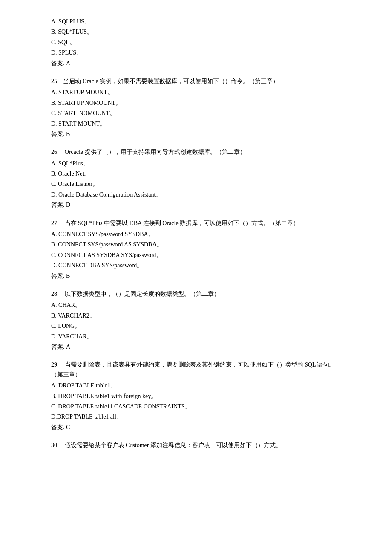 Image resolution: width=392 pixels, height=555 pixels. Describe the element at coordinates (196, 245) in the screenshot. I see `option-27-b: B. CONNECT SYS/password AS SYSDBA。` at that location.